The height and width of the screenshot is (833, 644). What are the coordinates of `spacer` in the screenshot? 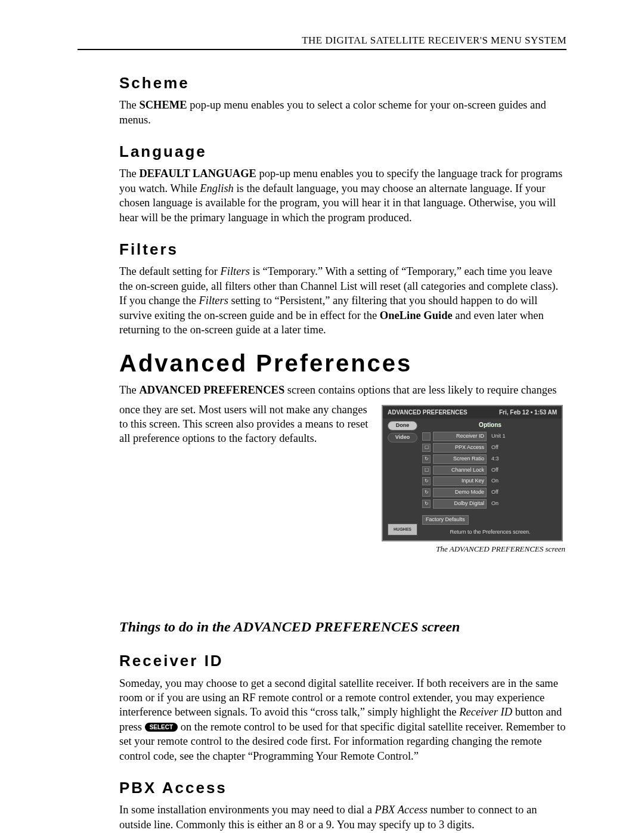 It's located at (343, 578).